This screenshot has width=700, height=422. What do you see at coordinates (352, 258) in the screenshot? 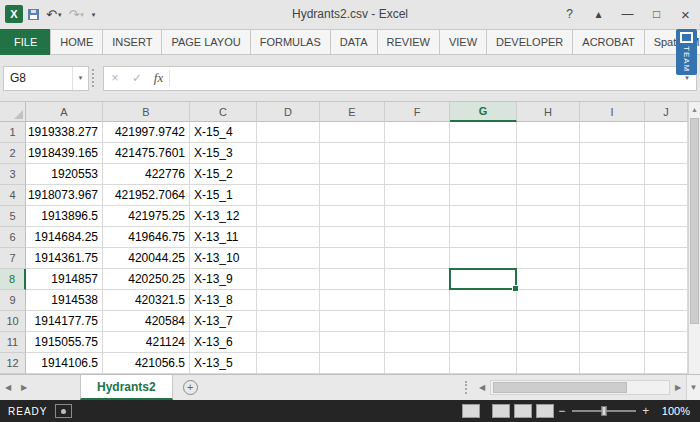
I see `cell-E7` at bounding box center [352, 258].